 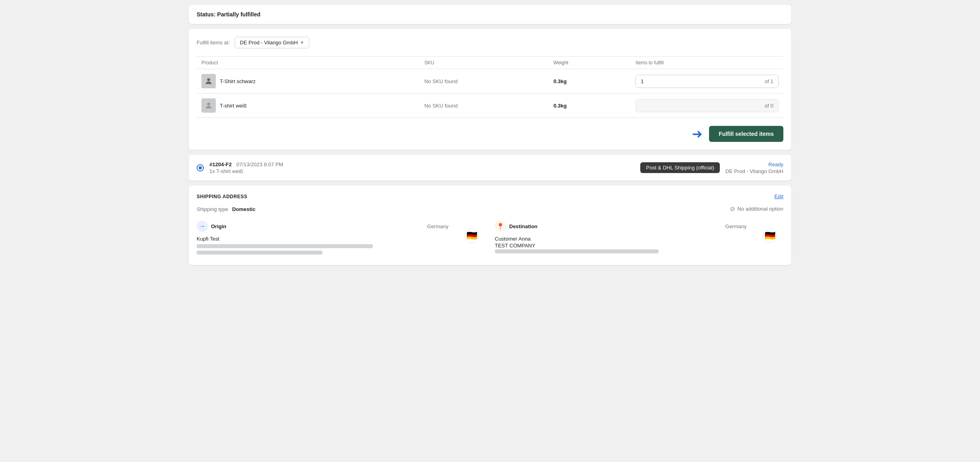 I want to click on fulfillment-info: #1204-F2 07/13/2023 8:07 PM 1x T-shirt w…, so click(x=422, y=168).